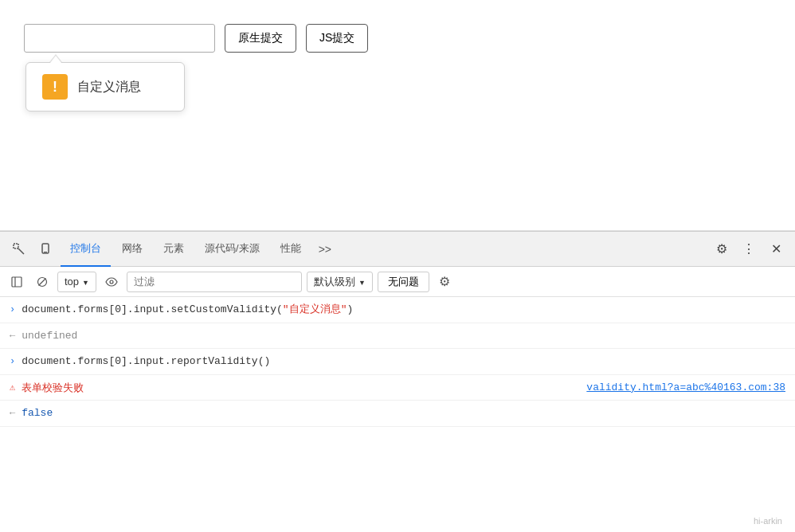 Image resolution: width=795 pixels, height=532 pixels. Describe the element at coordinates (315, 309) in the screenshot. I see `code-string-1: "自定义消息"` at that location.